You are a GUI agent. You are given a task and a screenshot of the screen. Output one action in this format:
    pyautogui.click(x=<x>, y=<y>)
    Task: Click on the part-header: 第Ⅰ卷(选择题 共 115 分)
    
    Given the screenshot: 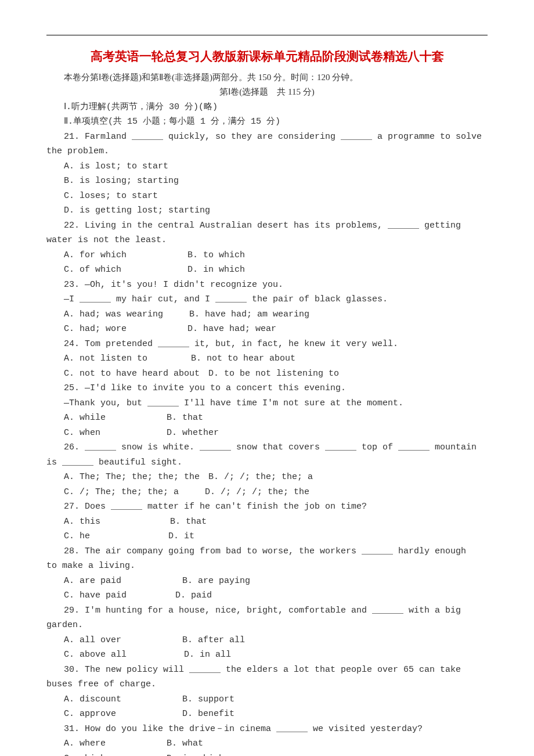 What is the action you would take?
    pyautogui.click(x=267, y=92)
    